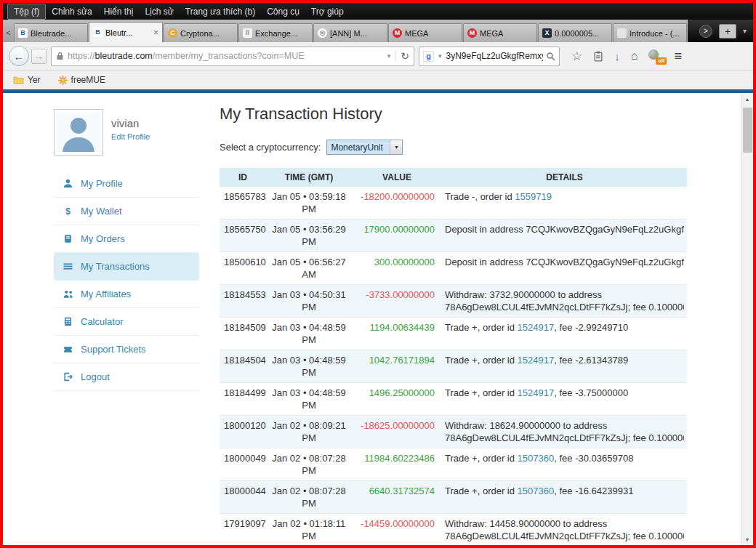  Describe the element at coordinates (115, 266) in the screenshot. I see `sidebar-item-label: My Transactions` at that location.